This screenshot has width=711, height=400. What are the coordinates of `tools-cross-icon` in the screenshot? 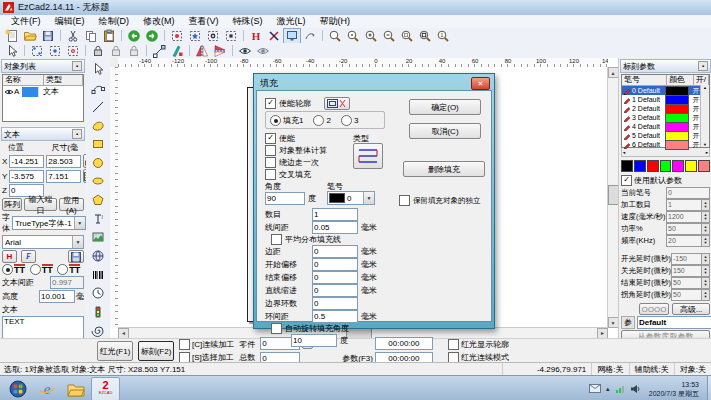 It's located at (274, 36).